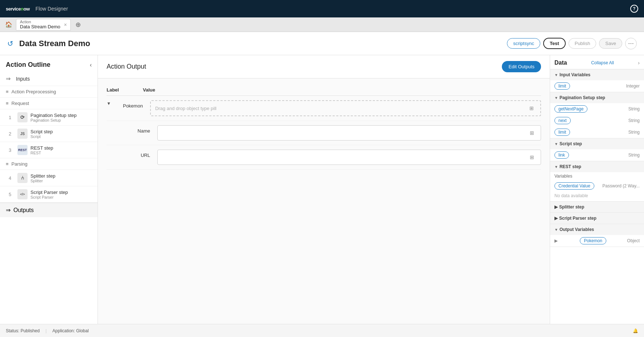 This screenshot has width=644, height=337. Describe the element at coordinates (51, 9) in the screenshot. I see `product-name: Flow Designer` at that location.